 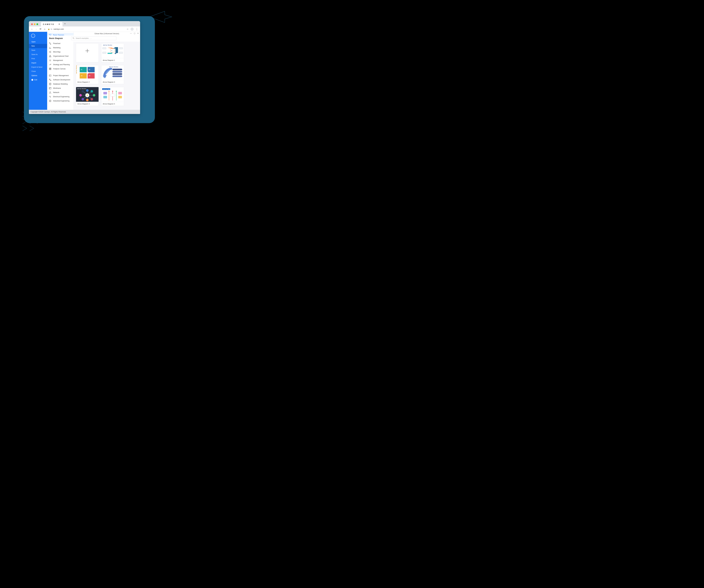 I want to click on category-project-management: Project Management, so click(x=60, y=76).